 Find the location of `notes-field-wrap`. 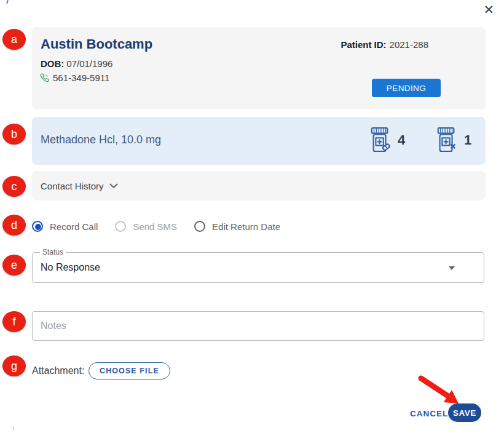

notes-field-wrap is located at coordinates (258, 326).